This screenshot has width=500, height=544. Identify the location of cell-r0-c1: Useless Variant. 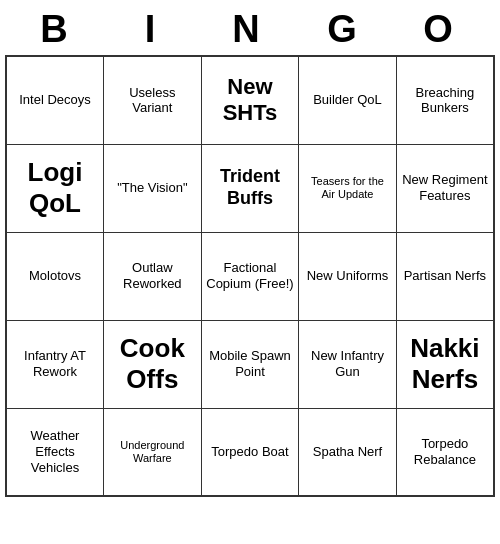
(153, 100).